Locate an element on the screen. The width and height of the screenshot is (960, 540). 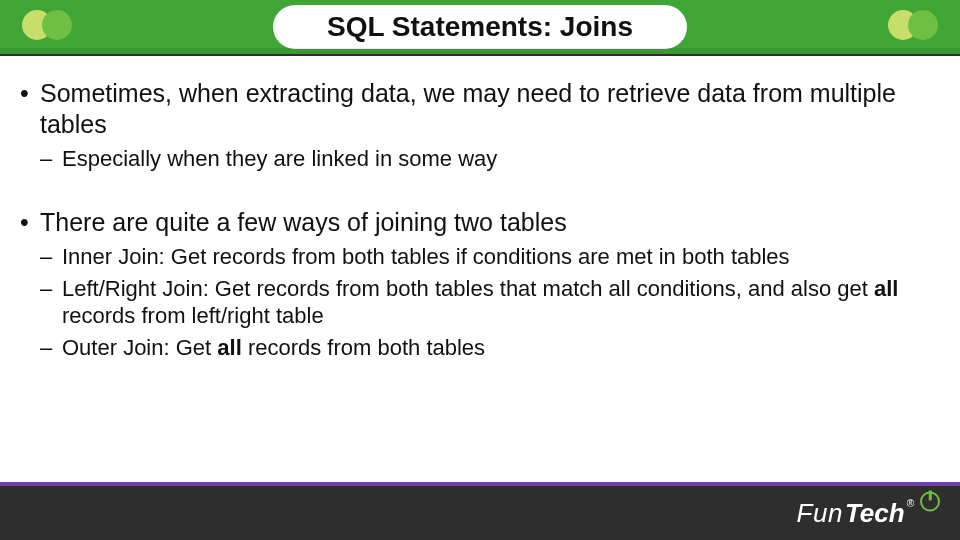
slide-title: SQL Statements: Joins is located at coordinates (480, 27).